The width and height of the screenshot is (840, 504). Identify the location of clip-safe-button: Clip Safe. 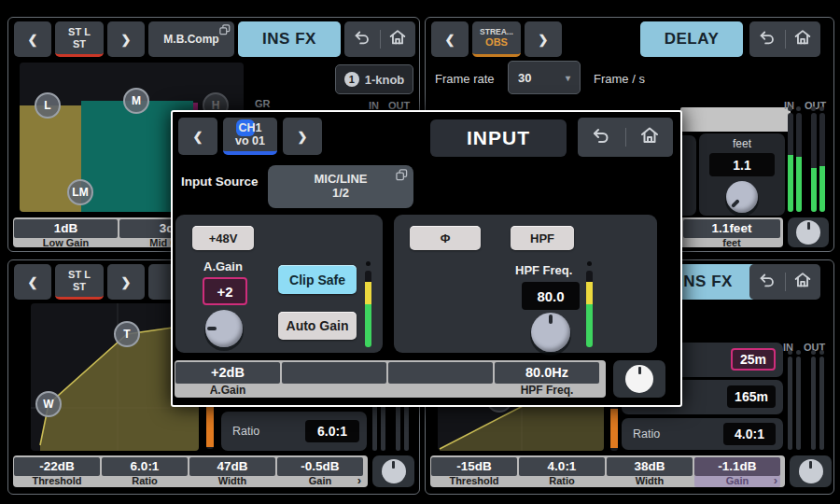
(317, 280).